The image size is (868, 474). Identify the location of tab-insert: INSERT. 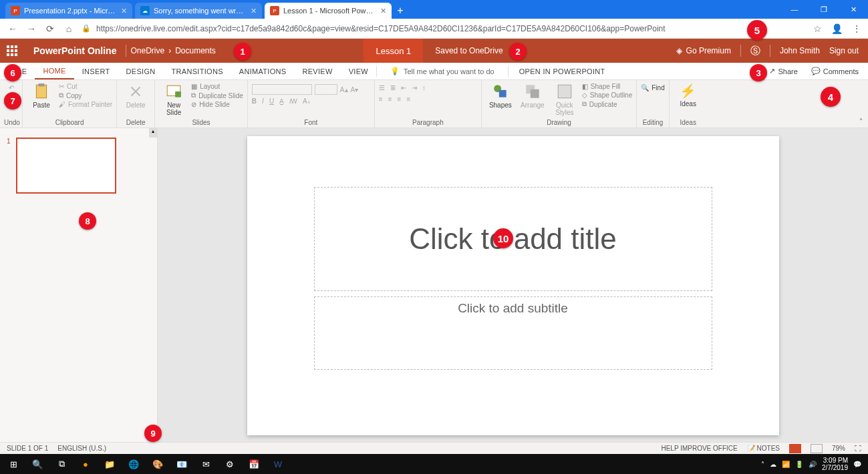
(96, 71).